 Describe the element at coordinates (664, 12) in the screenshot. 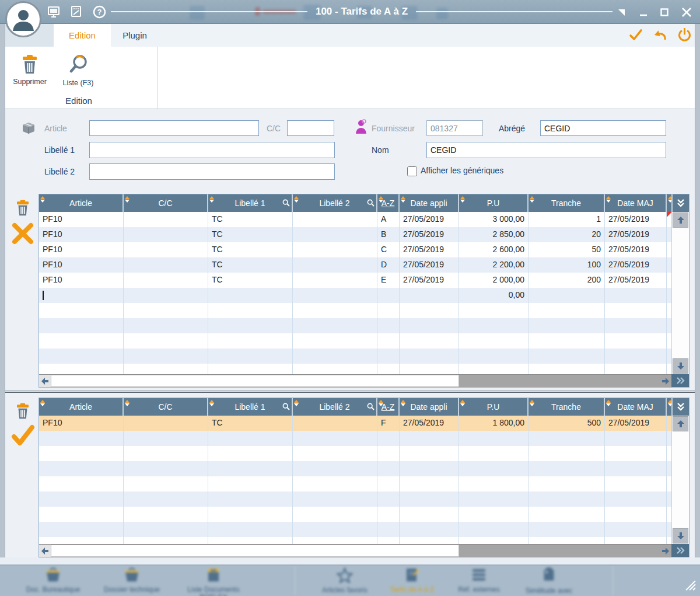

I see `maximize-button` at that location.